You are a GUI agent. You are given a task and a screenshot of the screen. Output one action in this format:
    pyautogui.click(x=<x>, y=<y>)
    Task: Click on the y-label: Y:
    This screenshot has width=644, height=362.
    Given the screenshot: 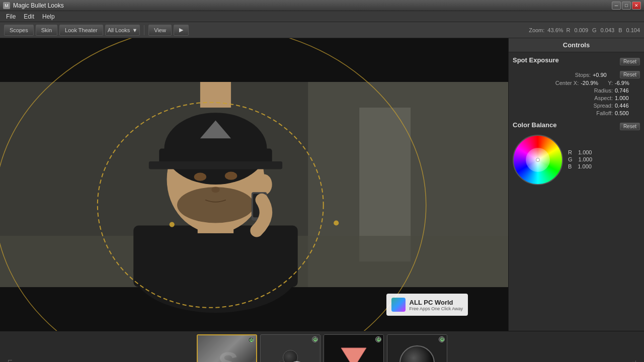 What is the action you would take?
    pyautogui.click(x=610, y=83)
    